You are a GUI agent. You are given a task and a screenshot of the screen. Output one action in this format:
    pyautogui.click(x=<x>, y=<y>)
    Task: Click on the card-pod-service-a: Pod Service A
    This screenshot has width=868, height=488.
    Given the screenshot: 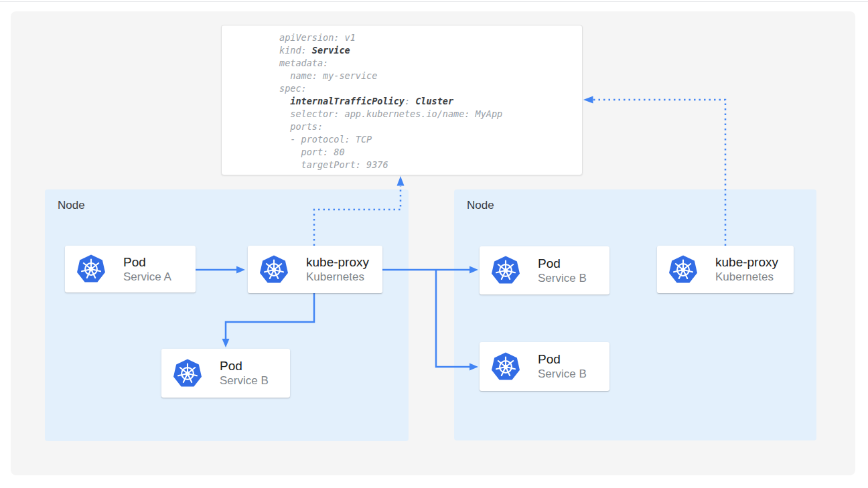 What is the action you would take?
    pyautogui.click(x=130, y=269)
    